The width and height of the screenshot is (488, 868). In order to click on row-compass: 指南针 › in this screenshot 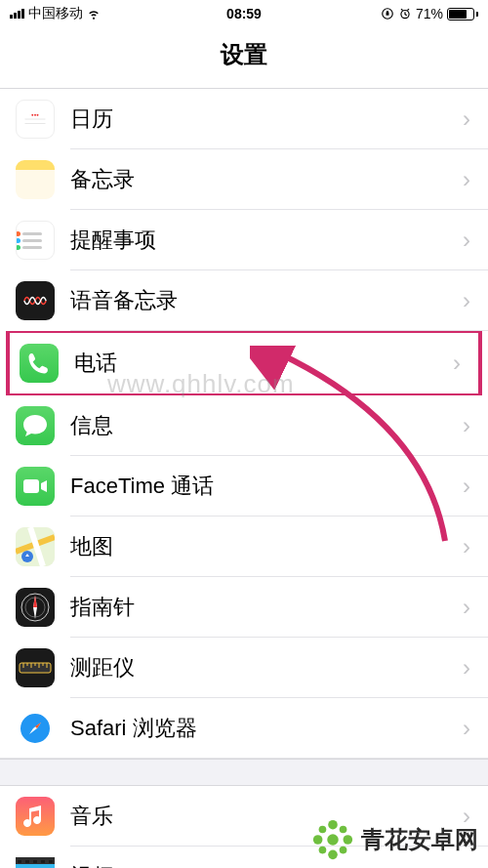, I will do `click(244, 607)`.